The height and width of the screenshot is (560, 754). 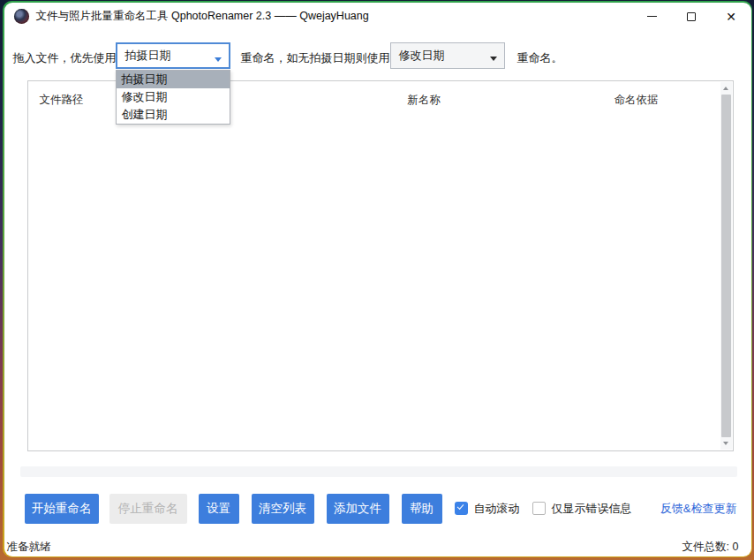 I want to click on minimize-button, so click(x=652, y=17).